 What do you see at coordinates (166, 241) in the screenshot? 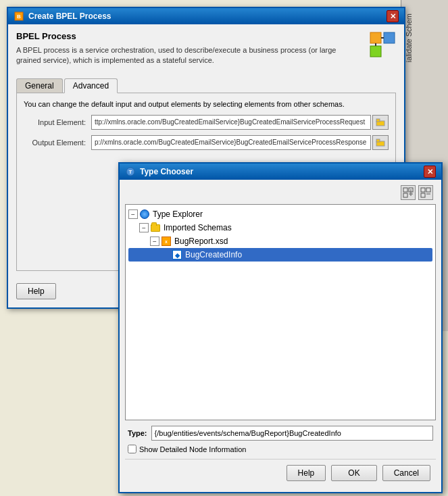
I see `tree-icon-xsd: x` at bounding box center [166, 241].